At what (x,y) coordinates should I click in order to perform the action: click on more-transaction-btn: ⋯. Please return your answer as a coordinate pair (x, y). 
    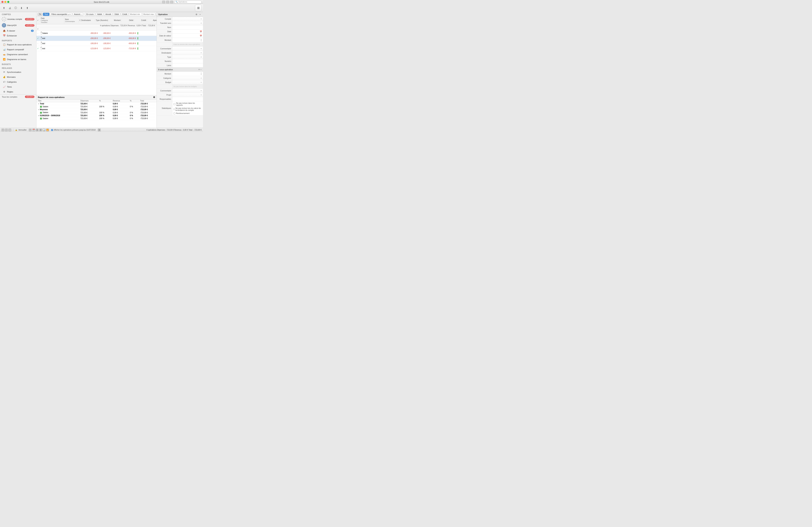
    Looking at the image, I should click on (10, 130).